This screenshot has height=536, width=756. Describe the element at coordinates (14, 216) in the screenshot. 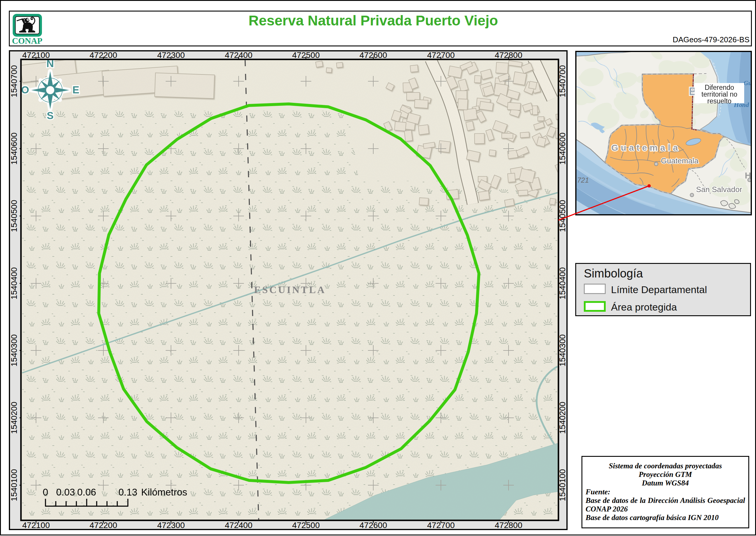

I see `svg-text: 1540500` at that location.